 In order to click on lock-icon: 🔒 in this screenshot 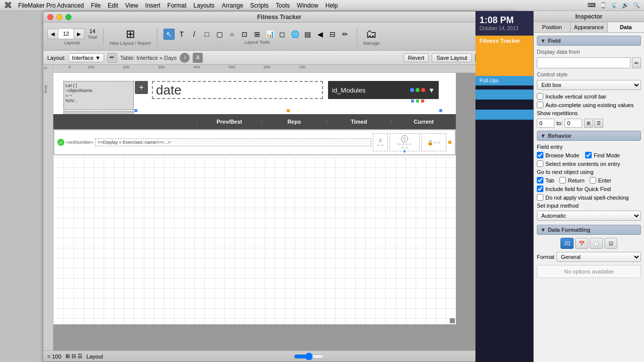, I will do `click(430, 143)`.